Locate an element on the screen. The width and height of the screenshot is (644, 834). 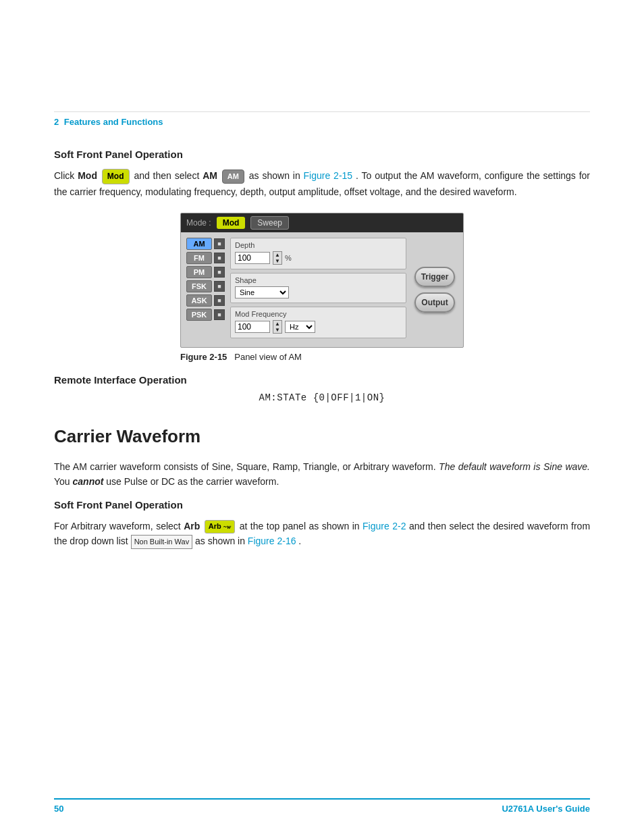
remote-code: AM:STATe {0|OFF|1|ON} is located at coordinates (322, 398).